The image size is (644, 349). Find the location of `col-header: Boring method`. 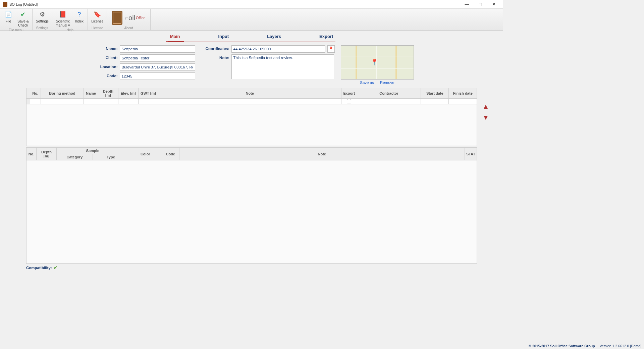

col-header: Boring method is located at coordinates (62, 93).